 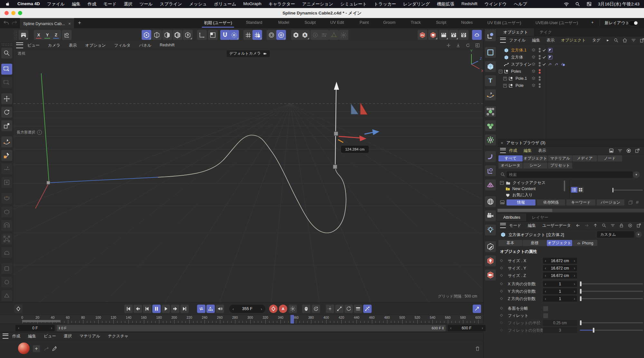 I want to click on viewport-menu-3: オプション, so click(x=95, y=46).